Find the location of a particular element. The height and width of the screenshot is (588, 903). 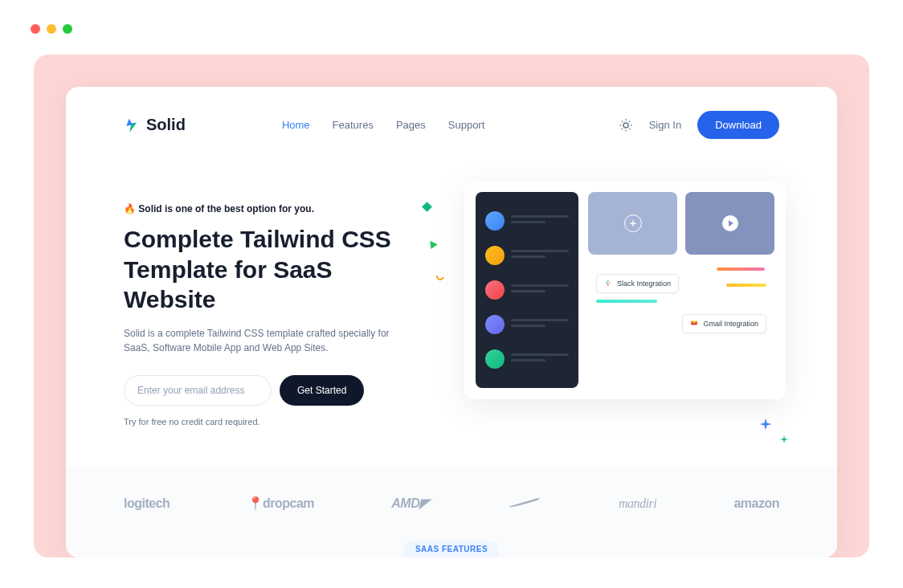

nav-link-pages: Pages is located at coordinates (411, 125).